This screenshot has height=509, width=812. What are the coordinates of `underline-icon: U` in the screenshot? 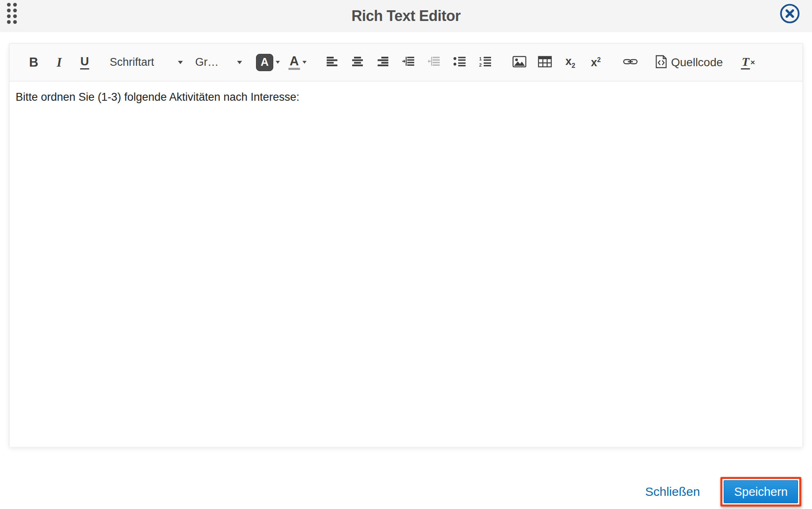 It's located at (85, 62).